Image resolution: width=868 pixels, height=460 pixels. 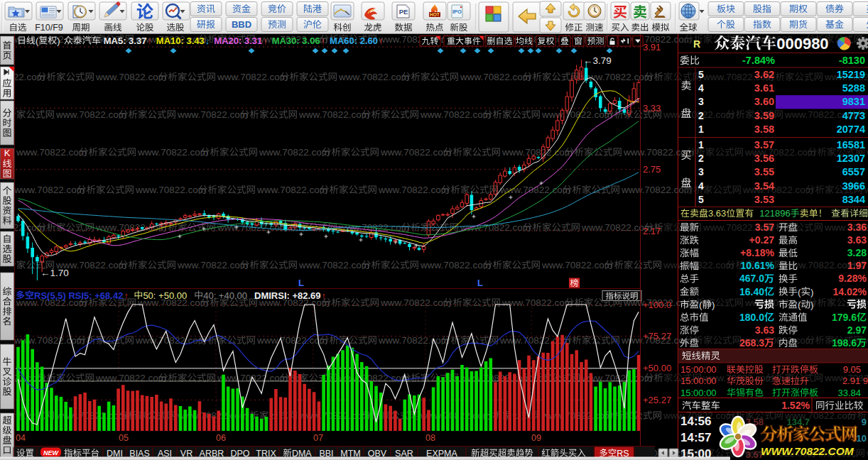 I want to click on svg-text: 1, so click(x=701, y=129).